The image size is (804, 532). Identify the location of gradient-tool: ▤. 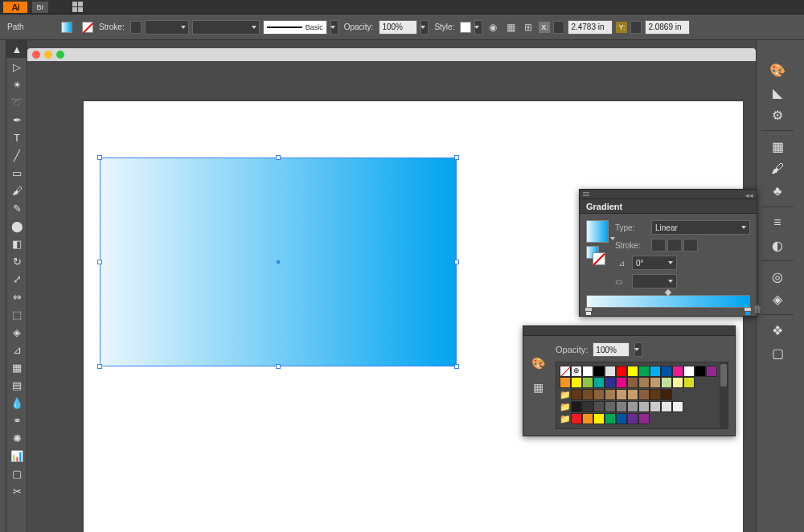
(17, 385).